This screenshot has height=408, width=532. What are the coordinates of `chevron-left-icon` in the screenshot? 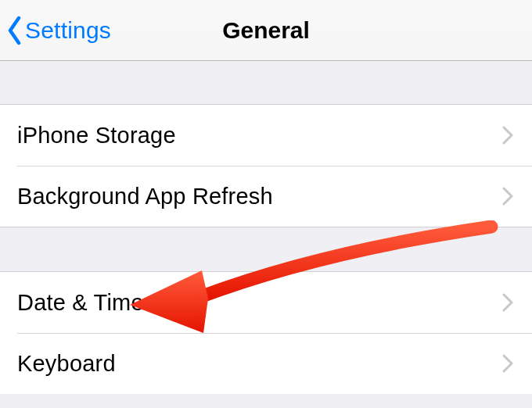 It's located at (15, 30).